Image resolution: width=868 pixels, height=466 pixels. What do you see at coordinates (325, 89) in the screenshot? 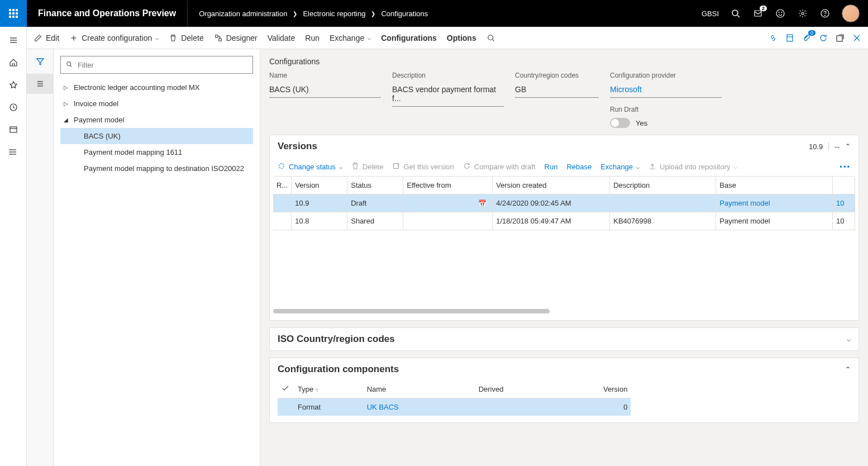
I see `name-field: BACS (UK)` at bounding box center [325, 89].